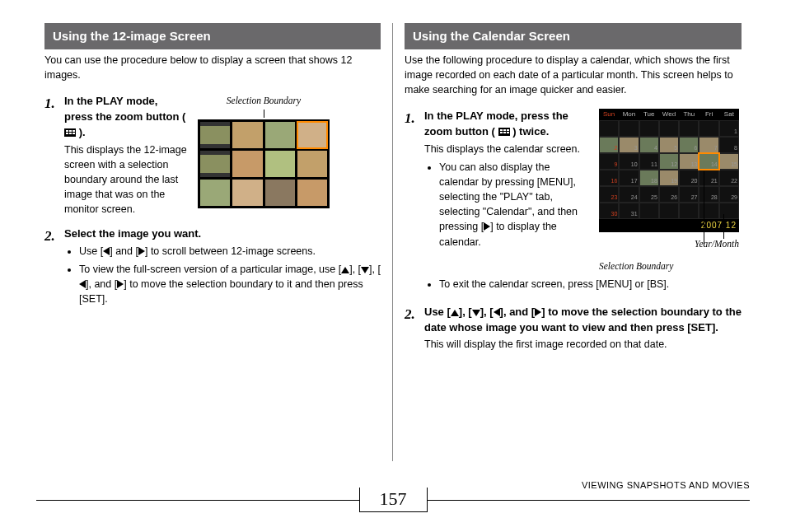 The width and height of the screenshot is (786, 532). Describe the element at coordinates (609, 161) in the screenshot. I see `calendar-cell: 9` at that location.